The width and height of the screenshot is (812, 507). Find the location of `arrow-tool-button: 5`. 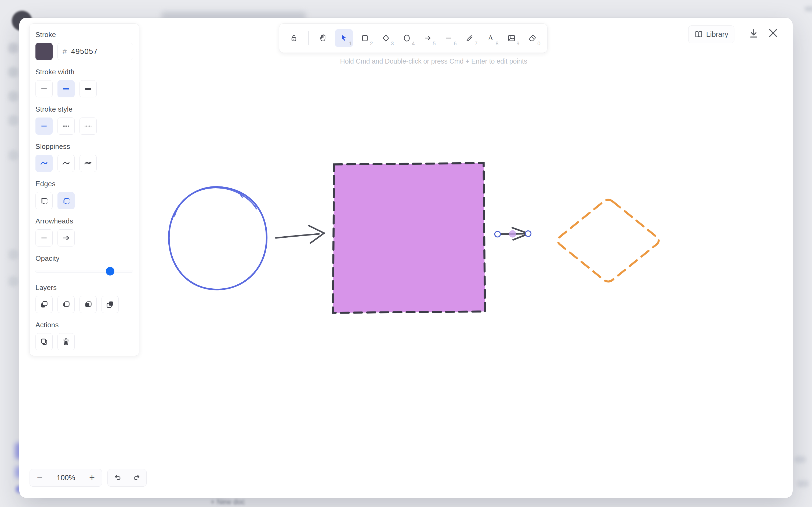

arrow-tool-button: 5 is located at coordinates (427, 38).